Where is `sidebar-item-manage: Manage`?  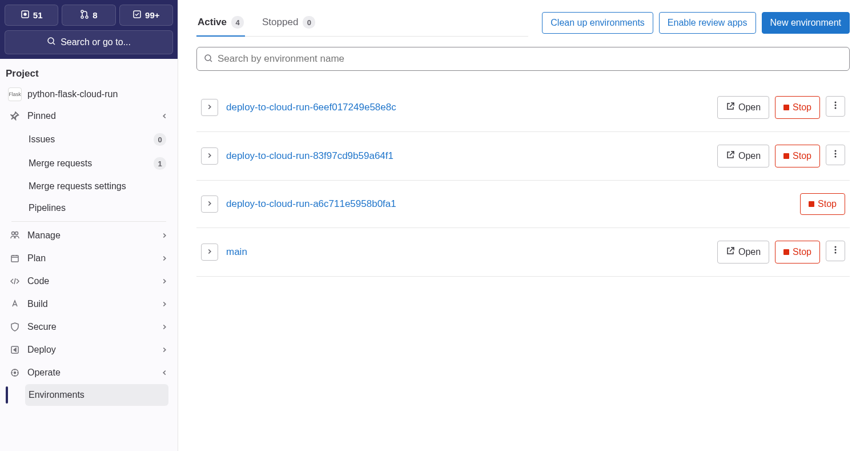
sidebar-item-manage: Manage is located at coordinates (89, 236).